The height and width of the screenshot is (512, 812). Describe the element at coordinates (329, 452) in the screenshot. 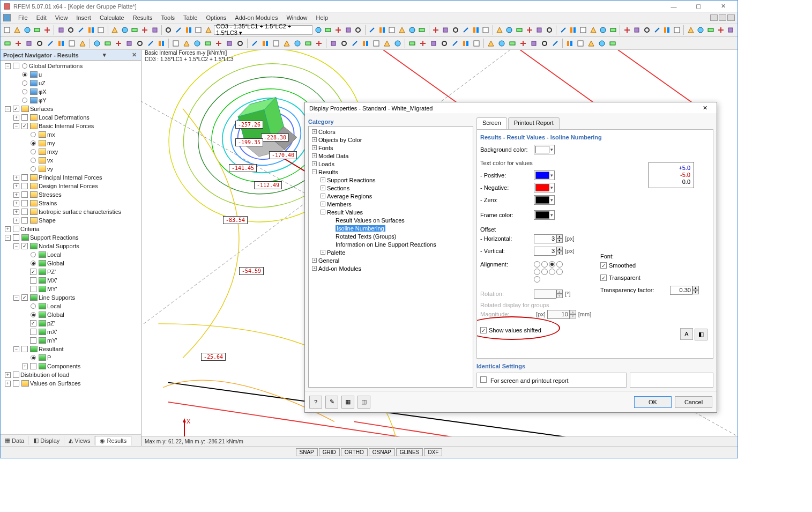

I see `status-grid: GRID` at that location.